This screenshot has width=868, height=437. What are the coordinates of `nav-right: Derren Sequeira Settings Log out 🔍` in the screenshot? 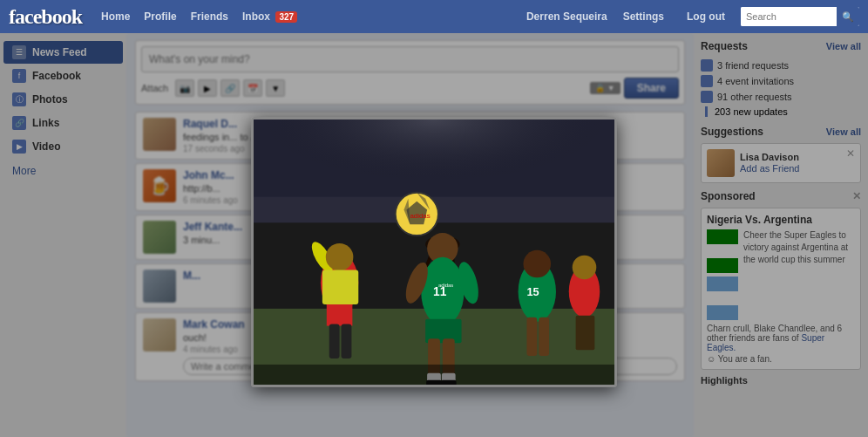 It's located at (693, 17).